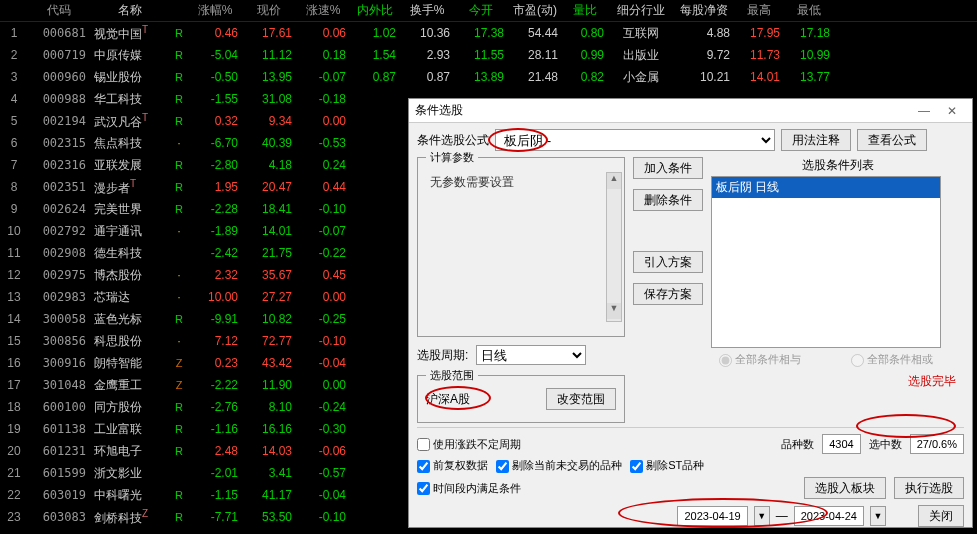  I want to click on dialog-titlebar: 条件选股 — ✕, so click(690, 111).